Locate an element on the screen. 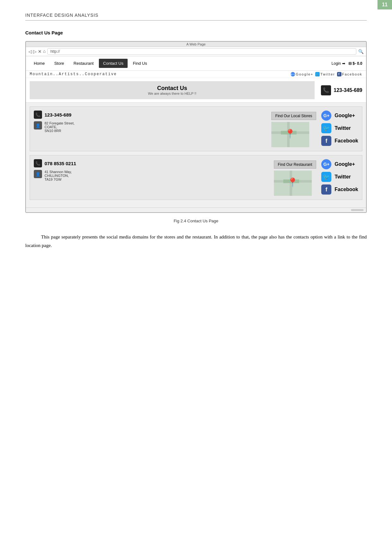 The width and height of the screenshot is (392, 554). nav-close-btn: ✕ is located at coordinates (40, 52).